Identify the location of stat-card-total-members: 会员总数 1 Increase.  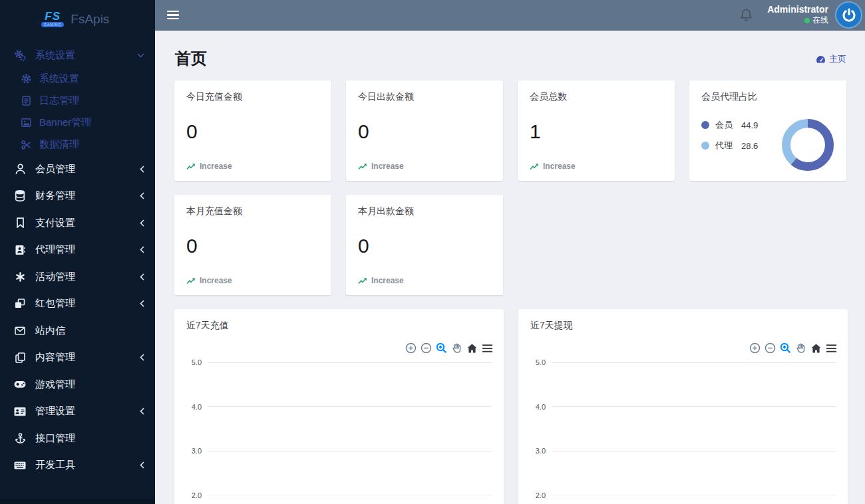
(596, 130).